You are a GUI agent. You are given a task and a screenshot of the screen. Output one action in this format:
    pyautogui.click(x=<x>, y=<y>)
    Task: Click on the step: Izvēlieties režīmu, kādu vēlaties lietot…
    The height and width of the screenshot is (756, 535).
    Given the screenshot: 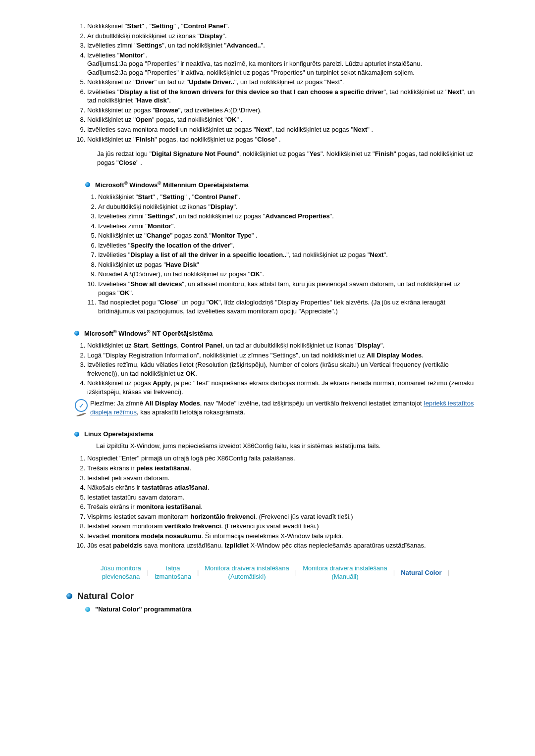 What is the action you would take?
    pyautogui.click(x=281, y=369)
    